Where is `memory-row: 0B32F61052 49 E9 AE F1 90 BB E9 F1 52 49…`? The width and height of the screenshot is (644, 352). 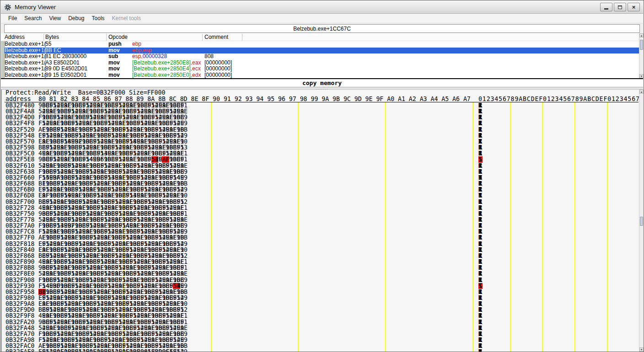 memory-row: 0B32F61052 49 E9 AE F1 90 BB E9 F1 52 49… is located at coordinates (322, 165).